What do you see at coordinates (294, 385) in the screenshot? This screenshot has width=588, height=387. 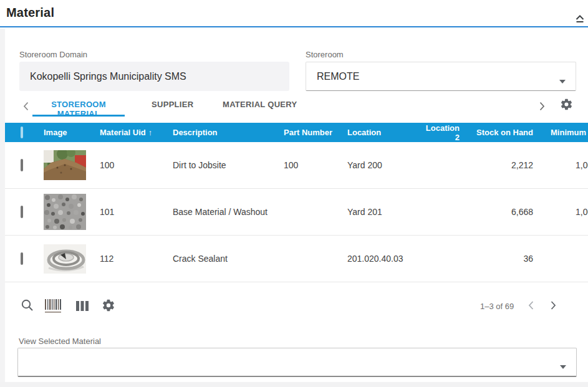 I see `bottom-edge` at bounding box center [294, 385].